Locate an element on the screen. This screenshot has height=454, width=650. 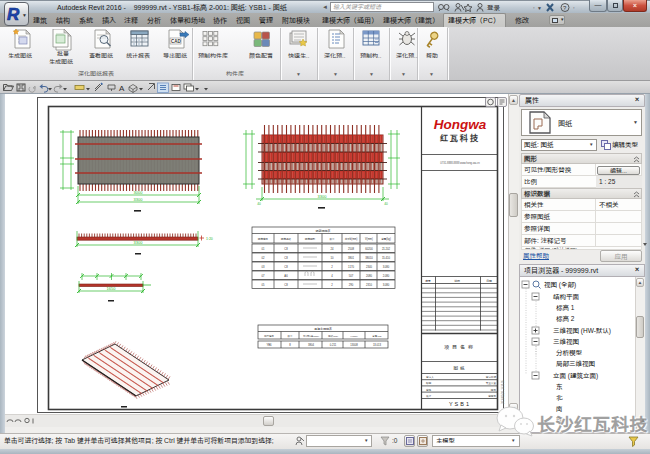
svg-text: 2508 is located at coordinates (351, 249).